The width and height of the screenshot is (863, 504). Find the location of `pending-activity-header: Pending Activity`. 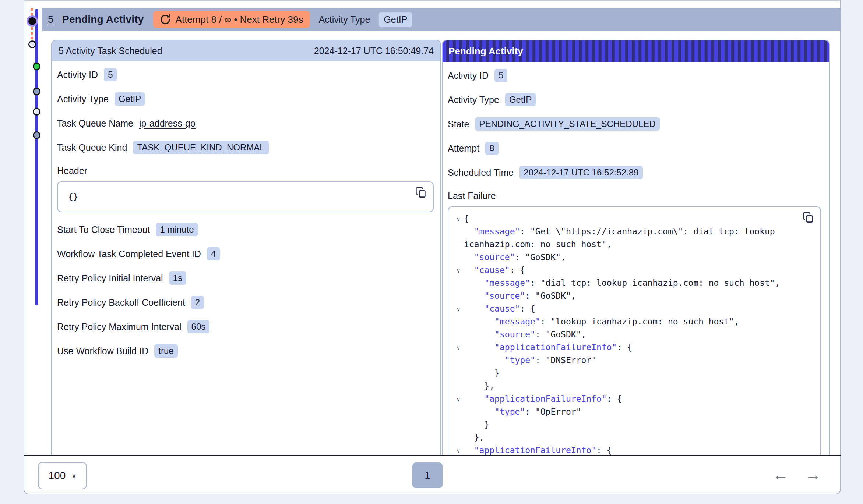

pending-activity-header: Pending Activity is located at coordinates (636, 51).